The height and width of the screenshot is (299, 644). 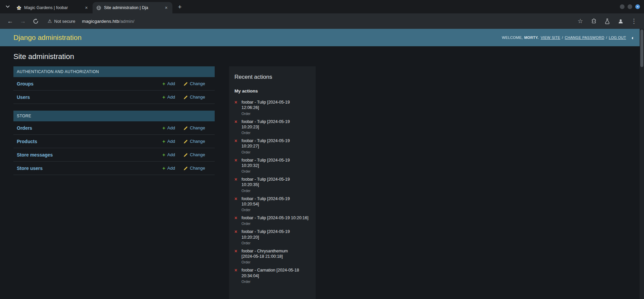 What do you see at coordinates (322, 38) in the screenshot?
I see `admin-header: Django administration WELCOME, MORTY. VI…` at bounding box center [322, 38].